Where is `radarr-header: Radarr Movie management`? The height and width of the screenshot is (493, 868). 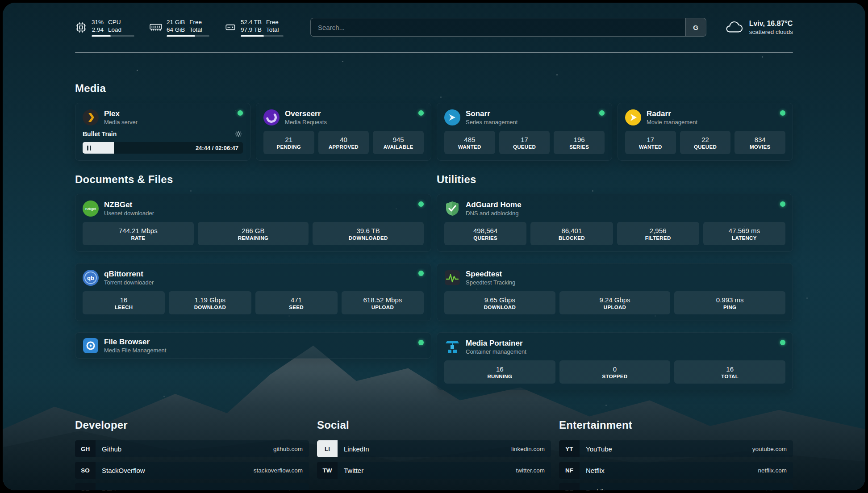 radarr-header: Radarr Movie management is located at coordinates (705, 117).